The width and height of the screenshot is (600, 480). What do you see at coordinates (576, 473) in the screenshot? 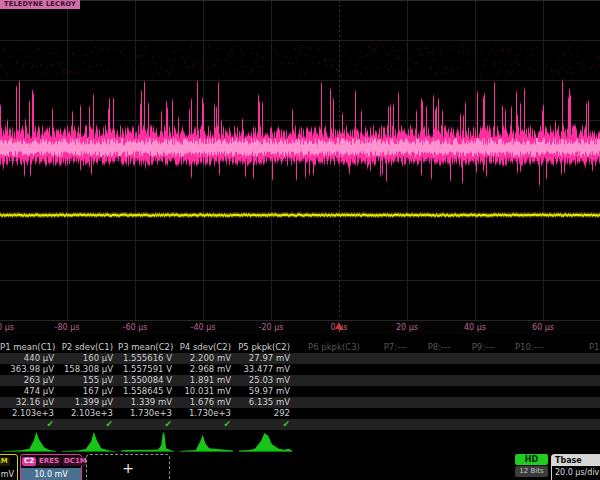
I see `timebase-value: 20.0 µs/div` at bounding box center [576, 473].